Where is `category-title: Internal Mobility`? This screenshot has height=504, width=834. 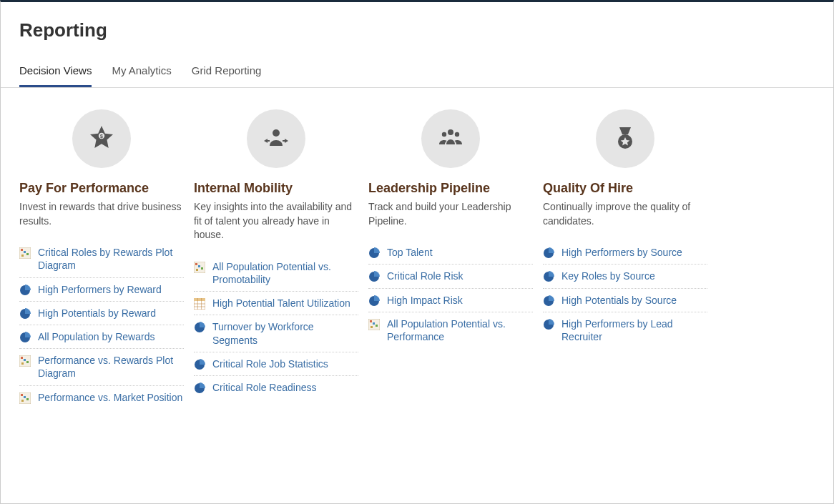
category-title: Internal Mobility is located at coordinates (276, 189).